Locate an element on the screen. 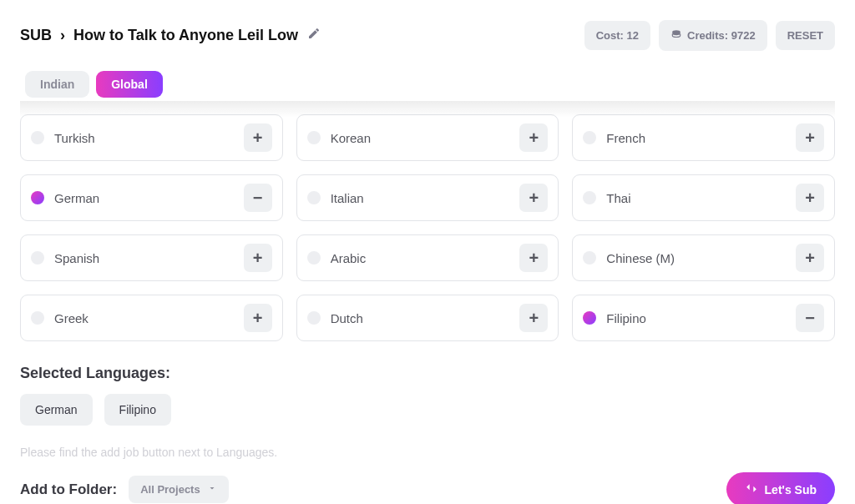  tab-global: Global is located at coordinates (129, 84).